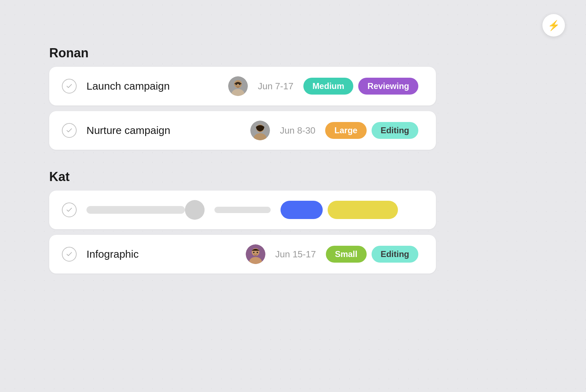 The image size is (586, 392). I want to click on task-size-badge: Large, so click(346, 130).